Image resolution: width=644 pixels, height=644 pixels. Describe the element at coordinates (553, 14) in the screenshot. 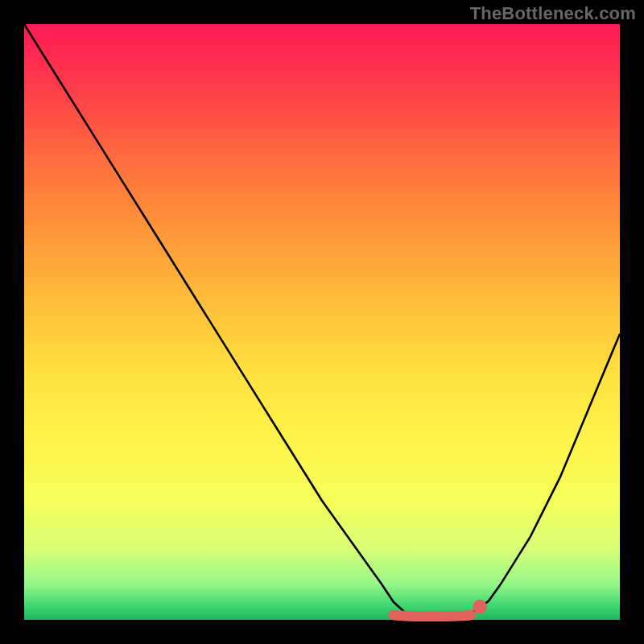

I see `attribution-label: TheBottleneck.com` at that location.